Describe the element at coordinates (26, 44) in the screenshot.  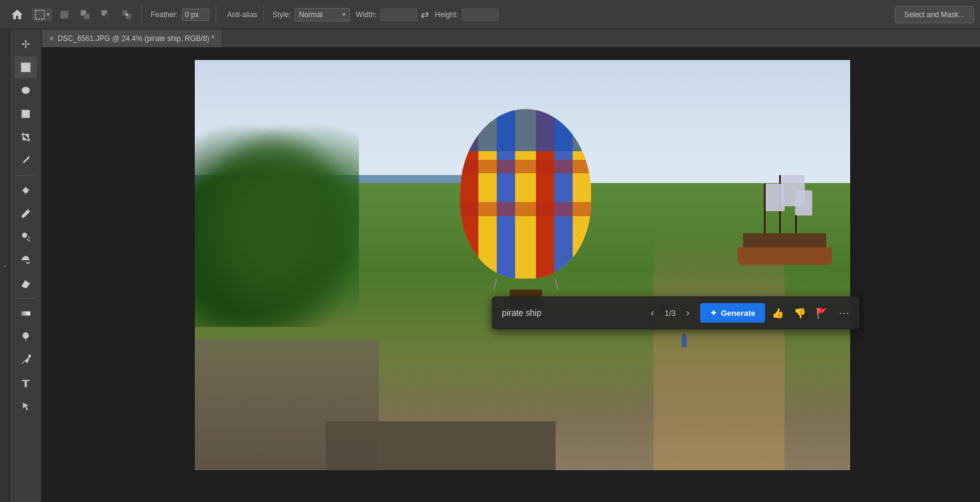
I see `move-tool-btn` at that location.